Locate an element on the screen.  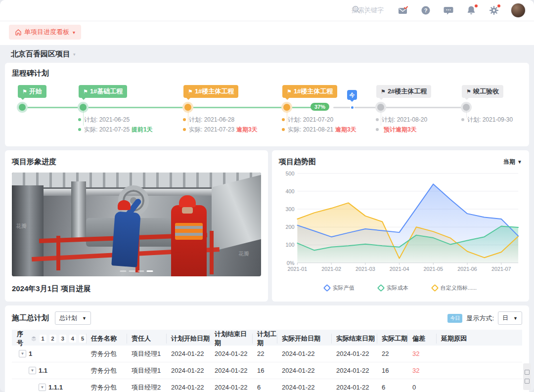
trend-title: 项目趋势图 is located at coordinates (298, 162).